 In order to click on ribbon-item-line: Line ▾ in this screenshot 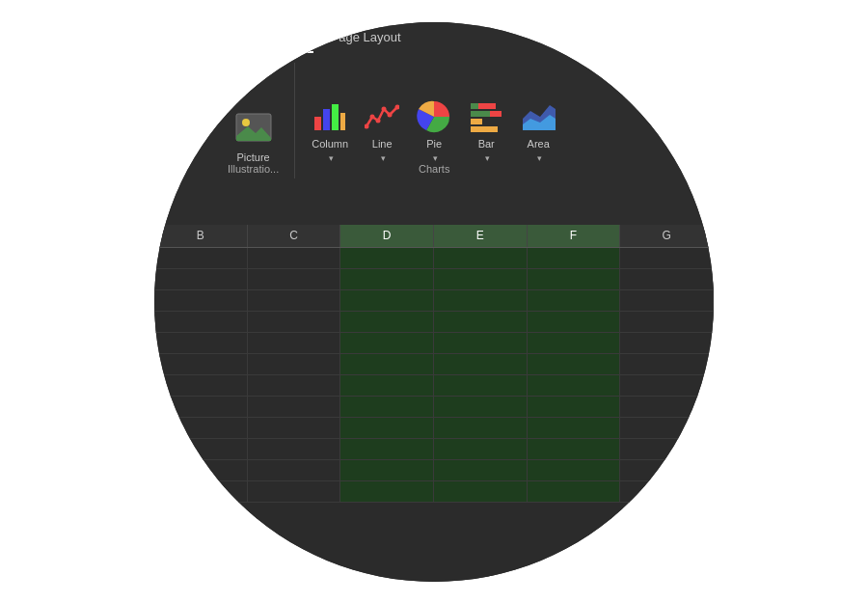, I will do `click(382, 131)`.